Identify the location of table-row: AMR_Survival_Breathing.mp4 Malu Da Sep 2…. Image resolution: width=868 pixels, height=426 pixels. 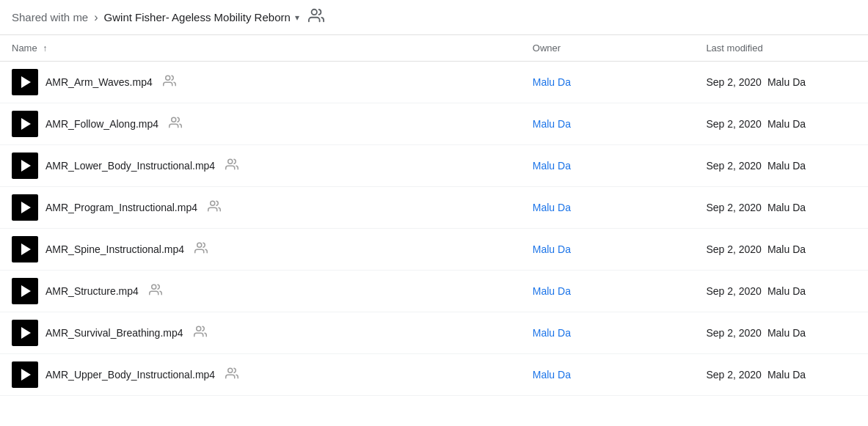
(434, 333).